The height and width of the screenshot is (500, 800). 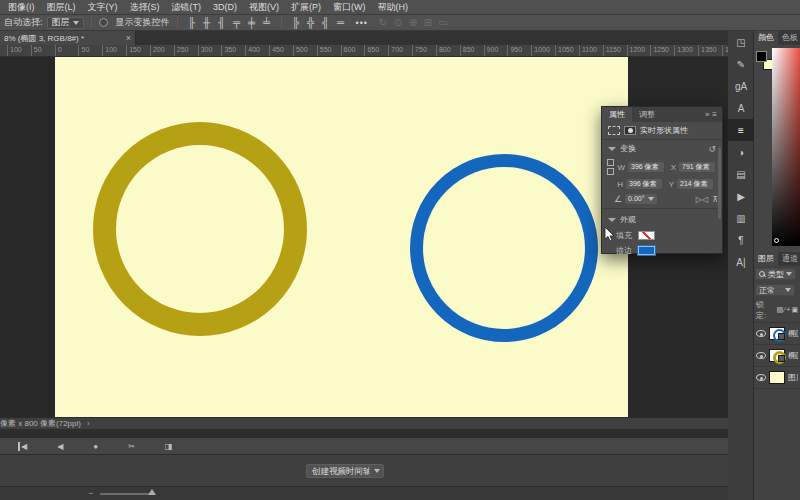 What do you see at coordinates (617, 114) in the screenshot?
I see `panel-tab: 属性` at bounding box center [617, 114].